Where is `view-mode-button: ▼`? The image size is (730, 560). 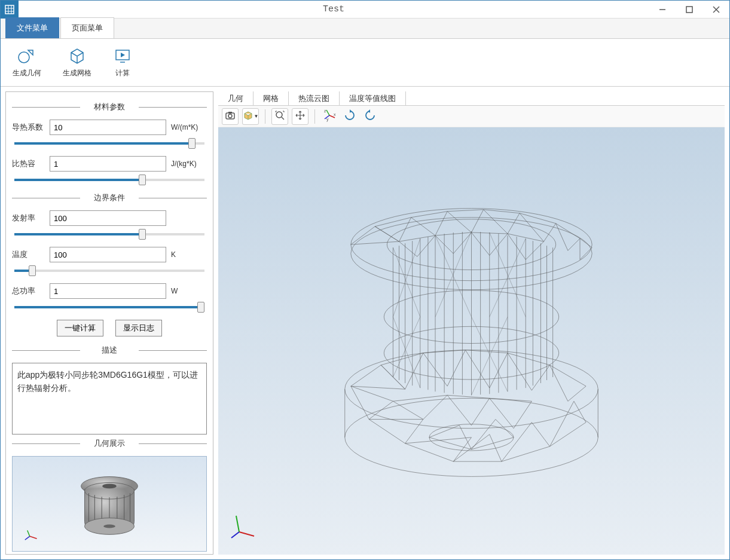
view-mode-button: ▼ is located at coordinates (251, 117).